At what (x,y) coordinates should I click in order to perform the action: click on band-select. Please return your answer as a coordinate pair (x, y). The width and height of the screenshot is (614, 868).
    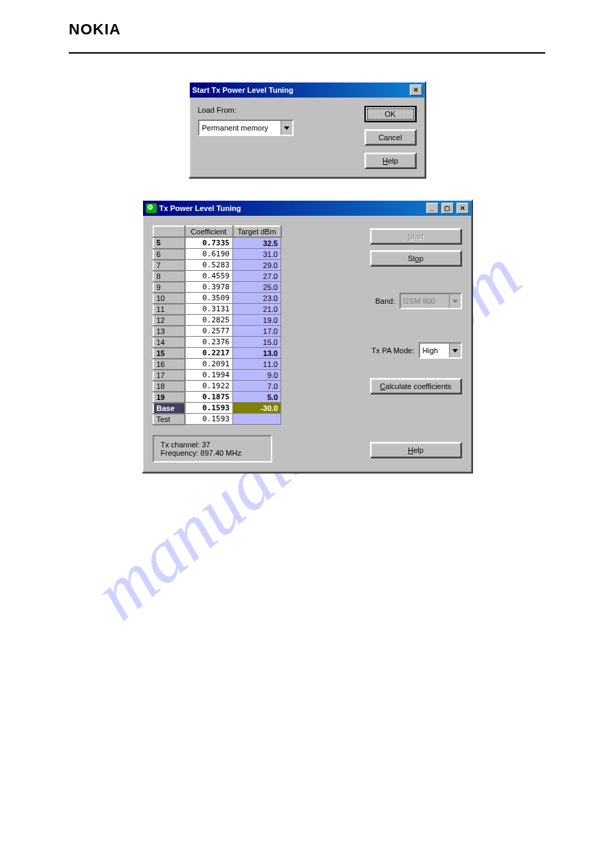
    Looking at the image, I should click on (430, 301).